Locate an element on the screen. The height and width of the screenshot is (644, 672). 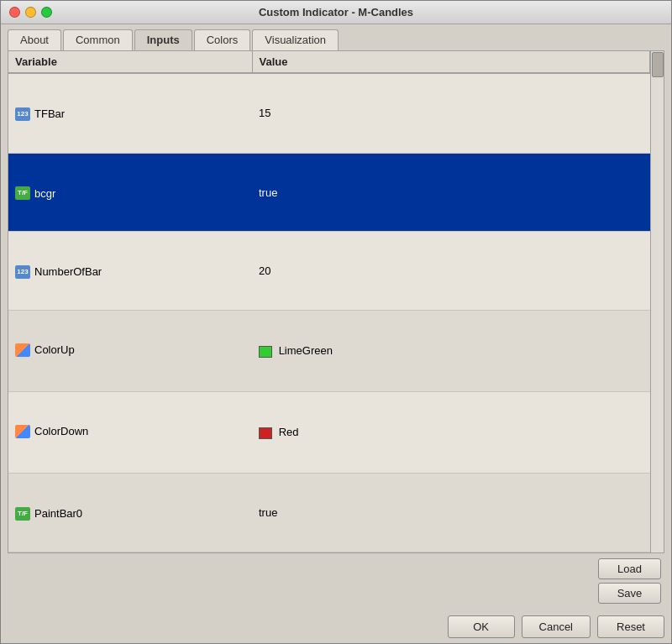
value-header: Value is located at coordinates (451, 62).